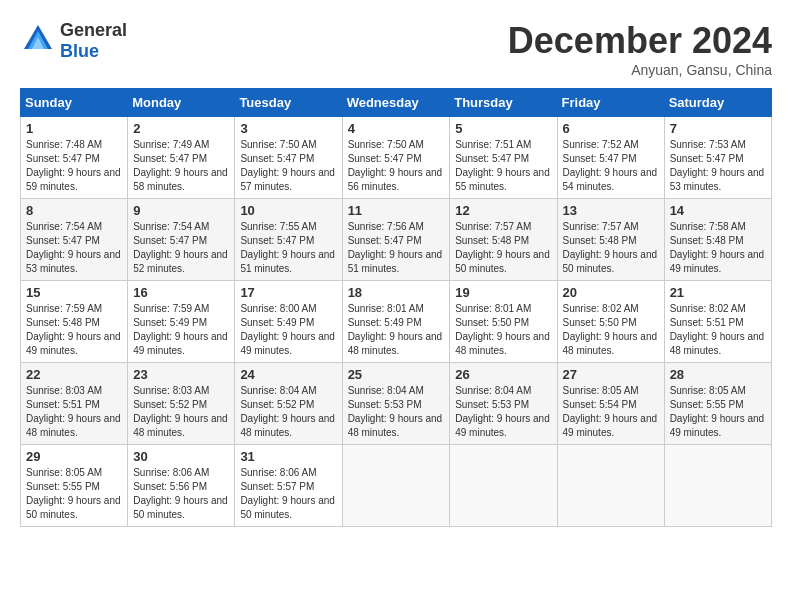 Image resolution: width=792 pixels, height=612 pixels. Describe the element at coordinates (396, 404) in the screenshot. I see `calendar-day-cell: 25Sunrise: 8:04 AMSunset: 5:53 PMDayligh…` at that location.